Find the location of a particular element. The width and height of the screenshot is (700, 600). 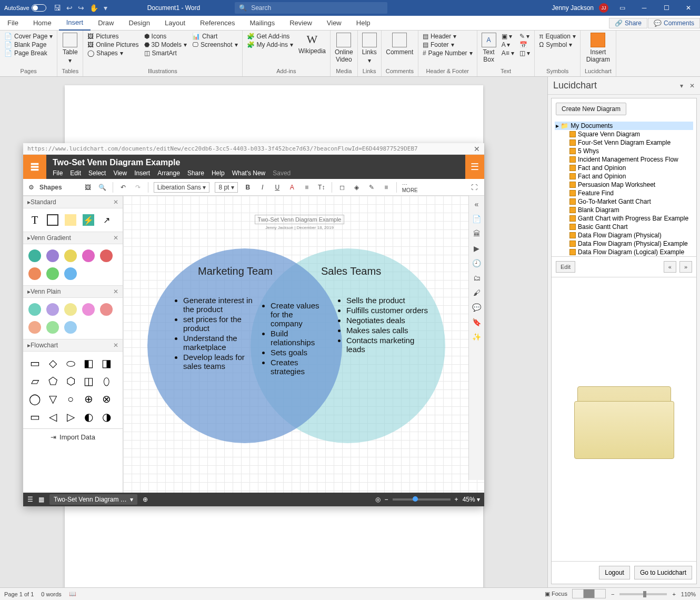

page-tab: Two-Set Venn Diagram … ▾ is located at coordinates (94, 499).